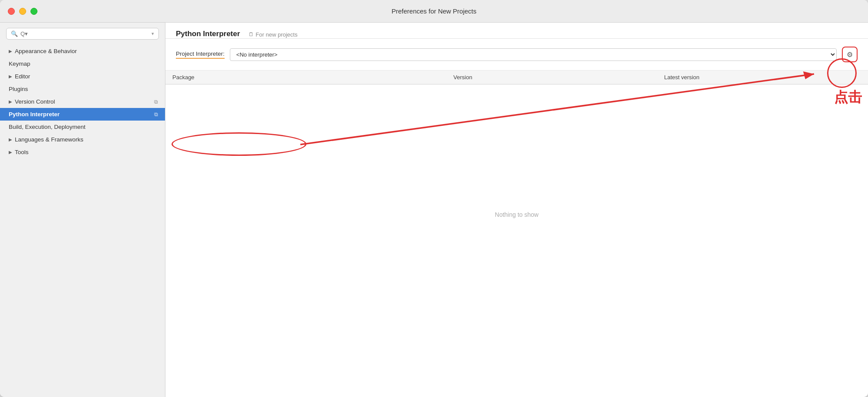 This screenshot has width=868, height=397. Describe the element at coordinates (47, 127) in the screenshot. I see `sidebar-item-label: Build, Execution, Deployment` at that location.